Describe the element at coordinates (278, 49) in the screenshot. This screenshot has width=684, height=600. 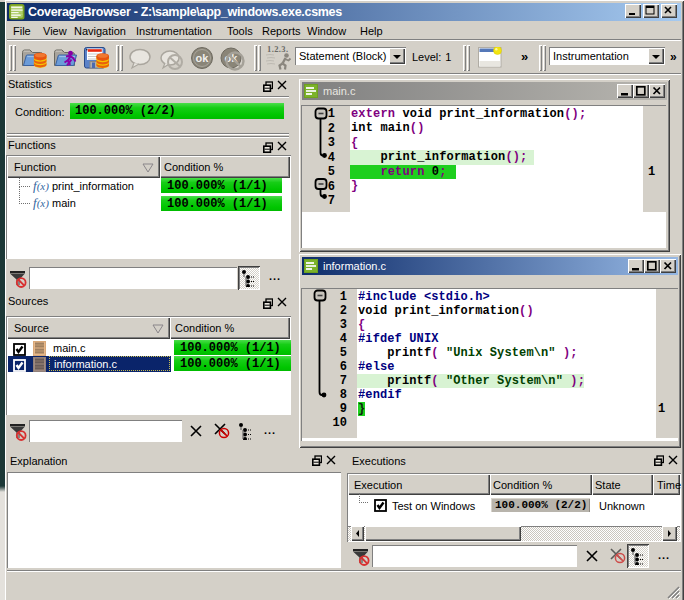
I see `svg-text: 1.2.3.` at that location.